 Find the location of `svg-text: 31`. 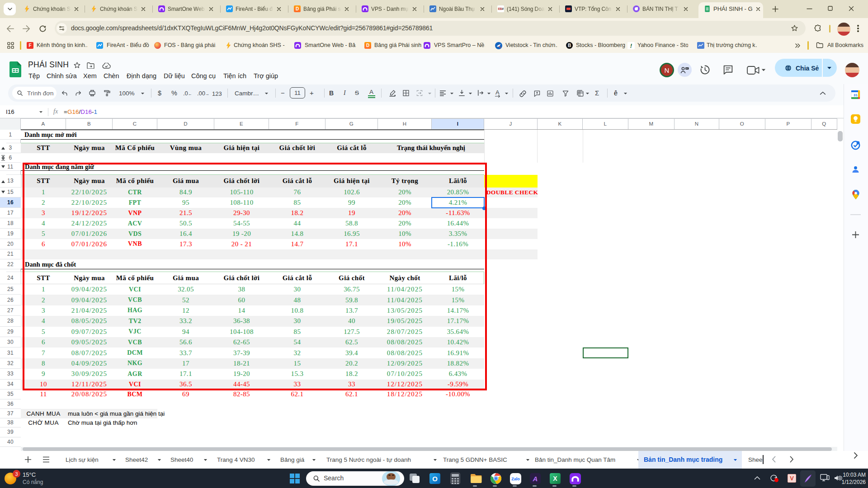

svg-text: 31 is located at coordinates (855, 95).